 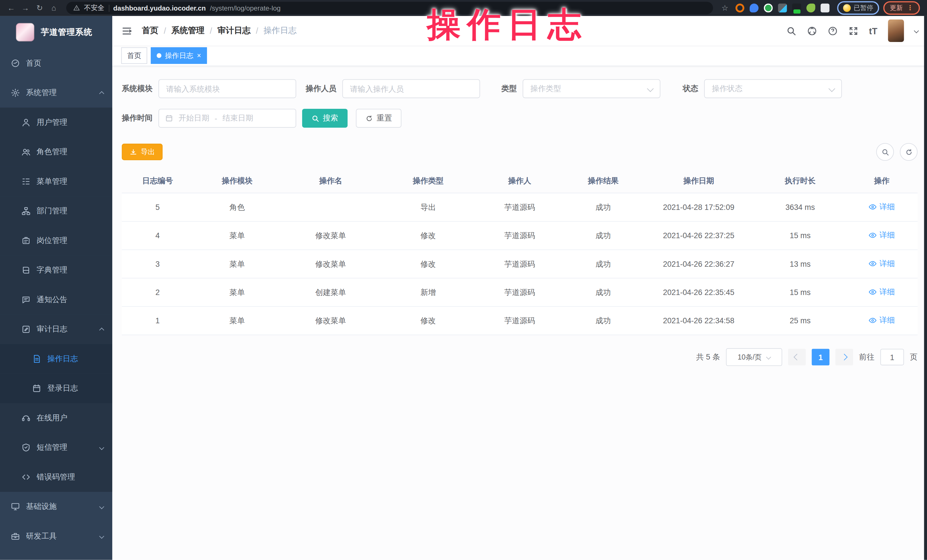 I want to click on export-button: 导出, so click(x=142, y=152).